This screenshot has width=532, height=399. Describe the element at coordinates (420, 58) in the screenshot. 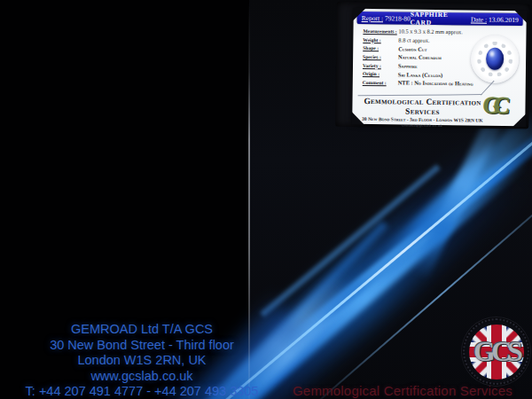

I see `field-value: Natural Corundum` at that location.